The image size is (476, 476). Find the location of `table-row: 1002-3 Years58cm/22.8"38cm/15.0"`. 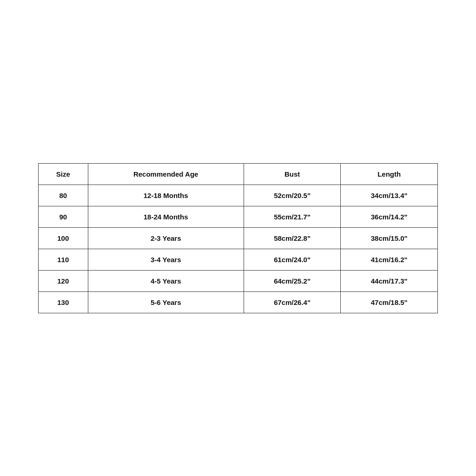

table-row: 1002-3 Years58cm/22.8"38cm/15.0" is located at coordinates (238, 238).